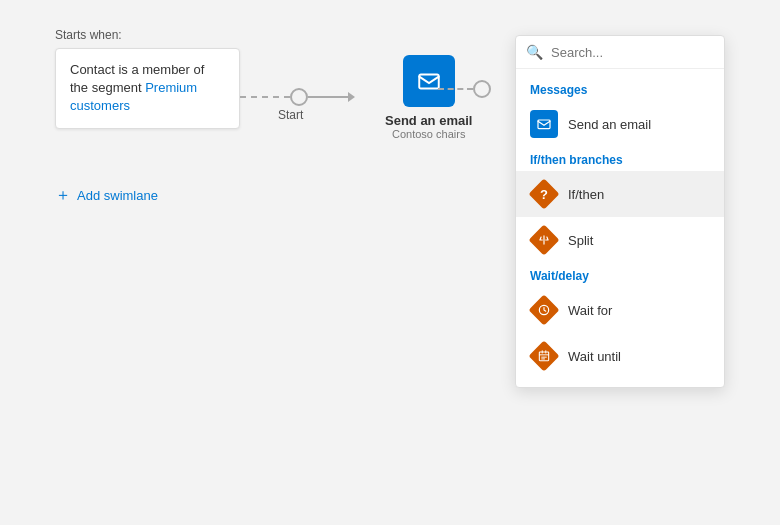  I want to click on waitfor-icon, so click(544, 310).